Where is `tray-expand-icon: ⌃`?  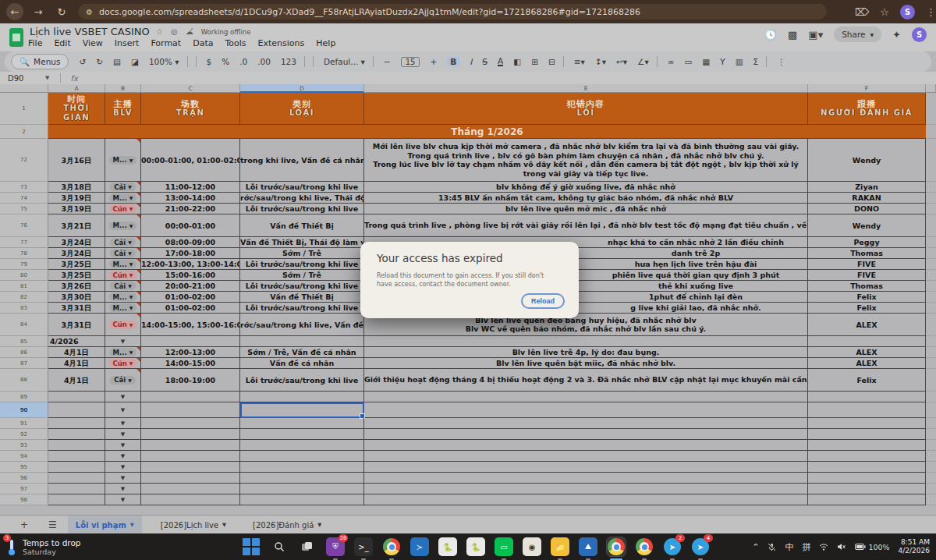
tray-expand-icon: ⌃ is located at coordinates (755, 548).